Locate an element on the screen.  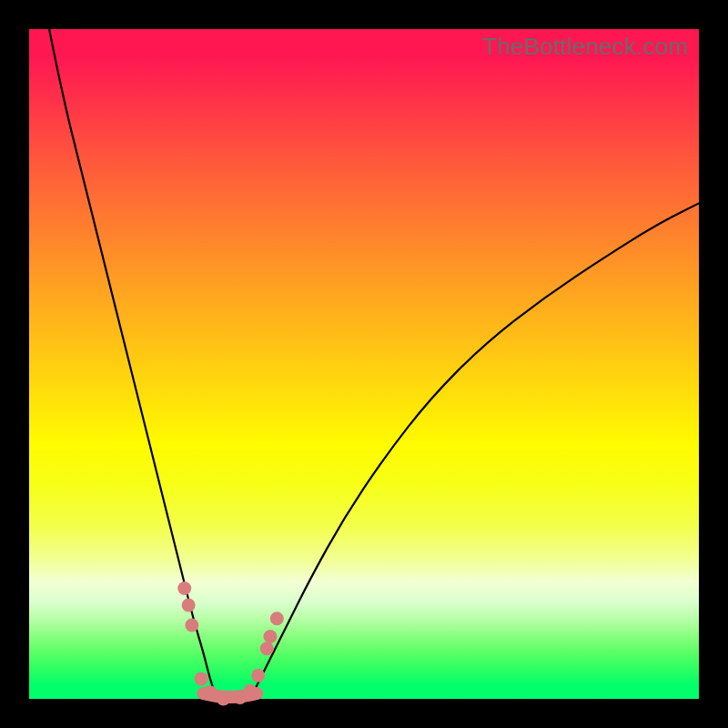
highlight-dots-group is located at coordinates (231, 643).